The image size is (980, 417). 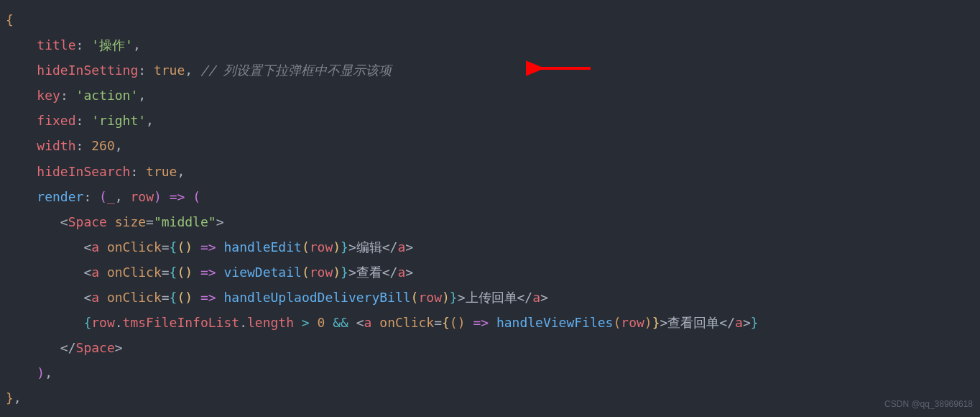 What do you see at coordinates (490, 398) in the screenshot?
I see `code-line-16: },` at bounding box center [490, 398].